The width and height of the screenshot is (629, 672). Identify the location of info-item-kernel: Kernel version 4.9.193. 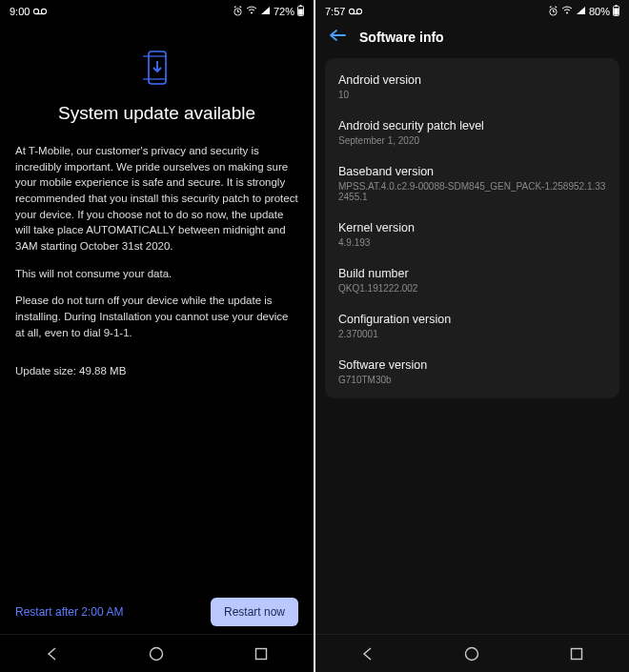
(473, 234).